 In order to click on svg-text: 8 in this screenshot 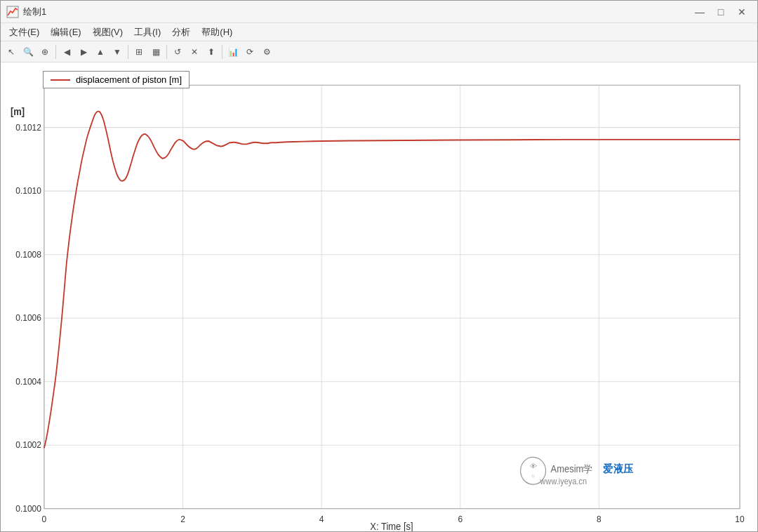, I will do `click(599, 519)`.